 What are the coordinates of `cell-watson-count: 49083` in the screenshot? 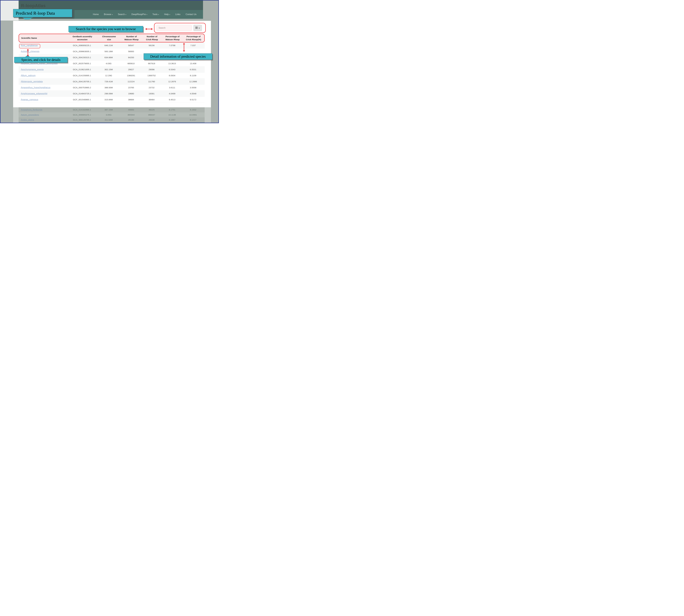 It's located at (131, 110).